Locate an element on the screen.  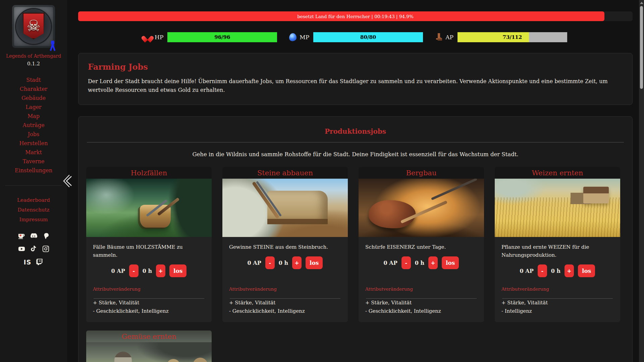
hp-group: HP 96/96 is located at coordinates (210, 37).